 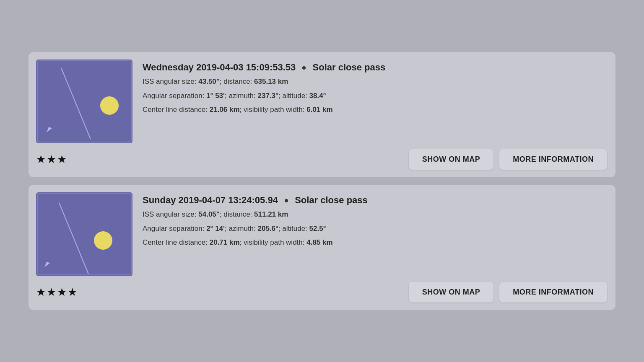 What do you see at coordinates (57, 292) in the screenshot?
I see `star-rating: ★★★★` at bounding box center [57, 292].